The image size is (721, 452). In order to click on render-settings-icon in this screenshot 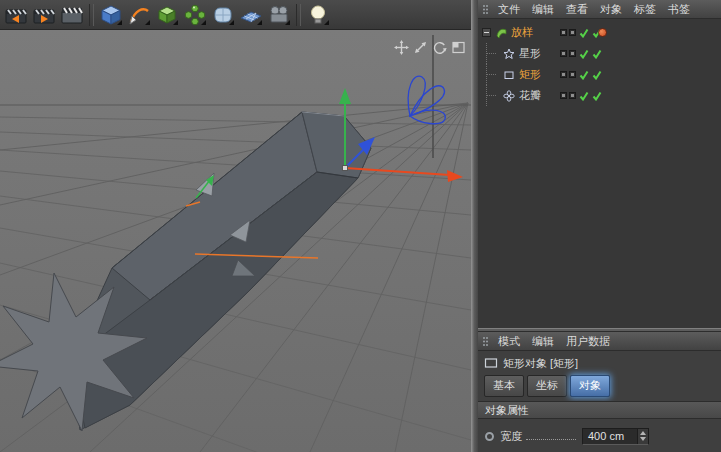, I will do `click(72, 15)`.